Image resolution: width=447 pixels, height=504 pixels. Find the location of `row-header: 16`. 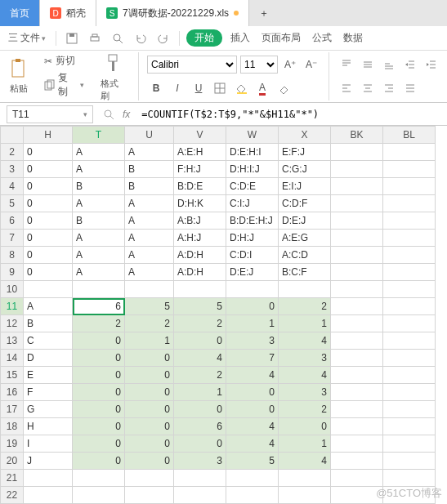

row-header: 16 is located at coordinates (12, 392).